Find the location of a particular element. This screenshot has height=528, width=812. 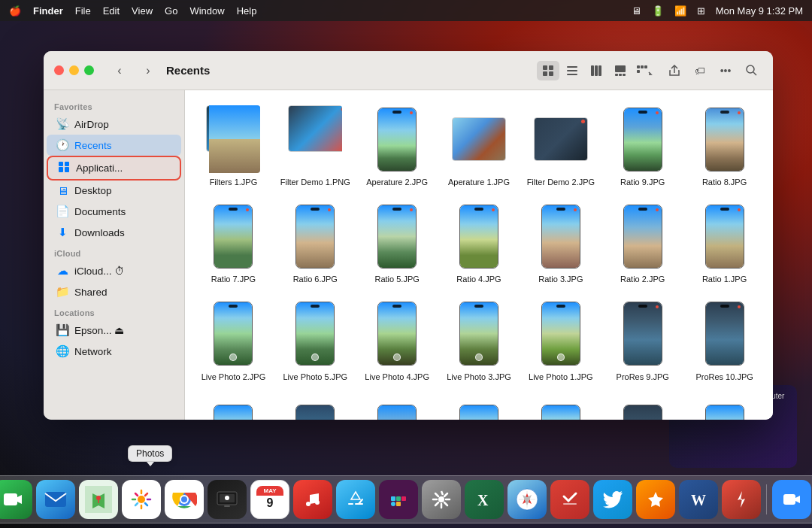

file-item: Ratio 4.JPG is located at coordinates (480, 244).